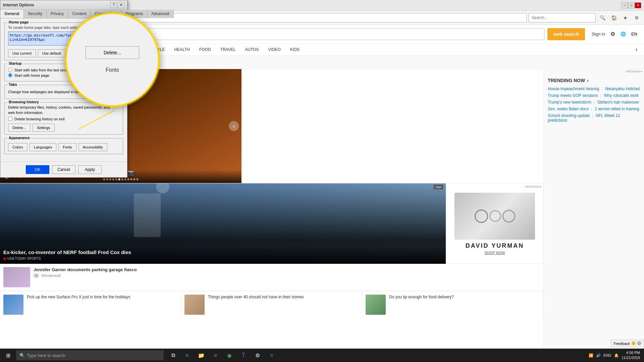 This screenshot has height=362, width=644. What do you see at coordinates (594, 96) in the screenshot?
I see `trending-item-2: Trump meets GOP senators | Why robocalls…` at bounding box center [594, 96].